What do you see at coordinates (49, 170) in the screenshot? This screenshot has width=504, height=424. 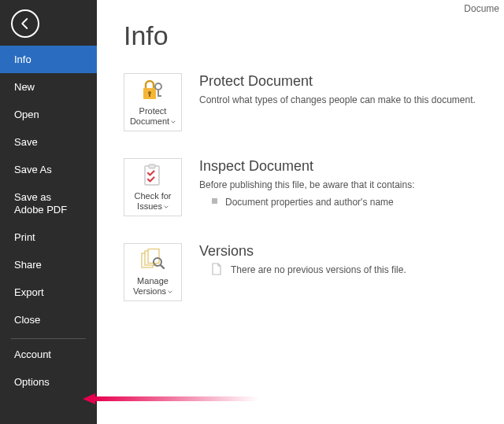 I see `sidebar-item-save-as: Save As` at bounding box center [49, 170].